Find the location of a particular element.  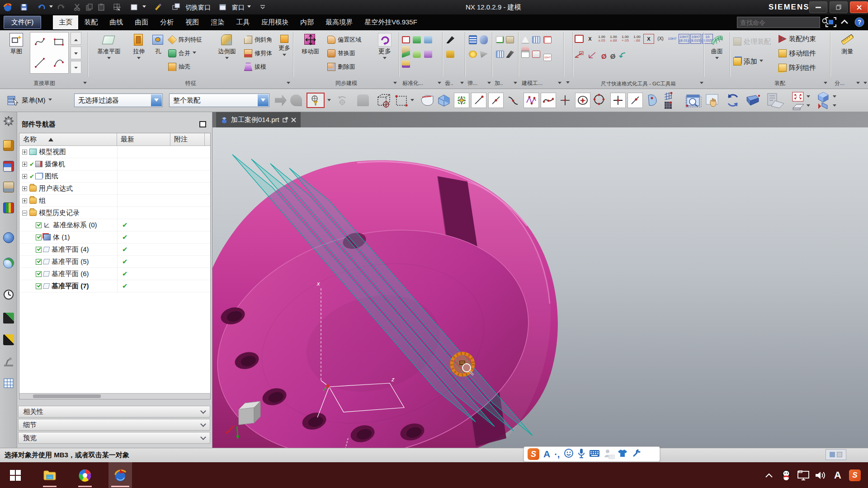

history-palette-icon is located at coordinates (9, 263).